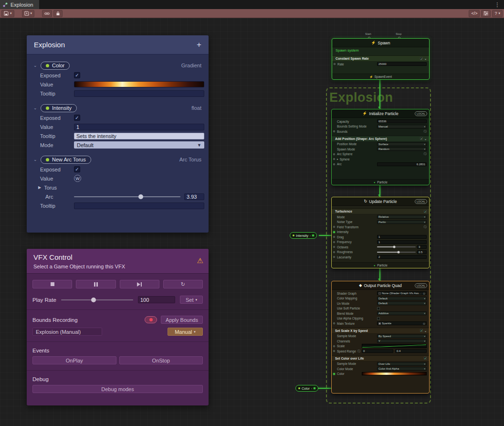 This screenshot has height=426, width=504. What do you see at coordinates (402, 242) in the screenshot?
I see `value-field: 1` at bounding box center [402, 242].